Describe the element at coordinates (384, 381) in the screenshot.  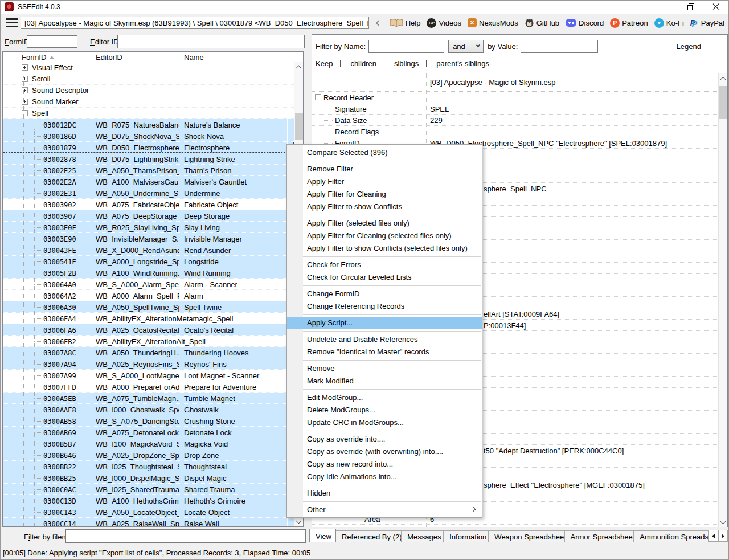
I see `menu-item-mark-modified: Mark Modified` at that location.